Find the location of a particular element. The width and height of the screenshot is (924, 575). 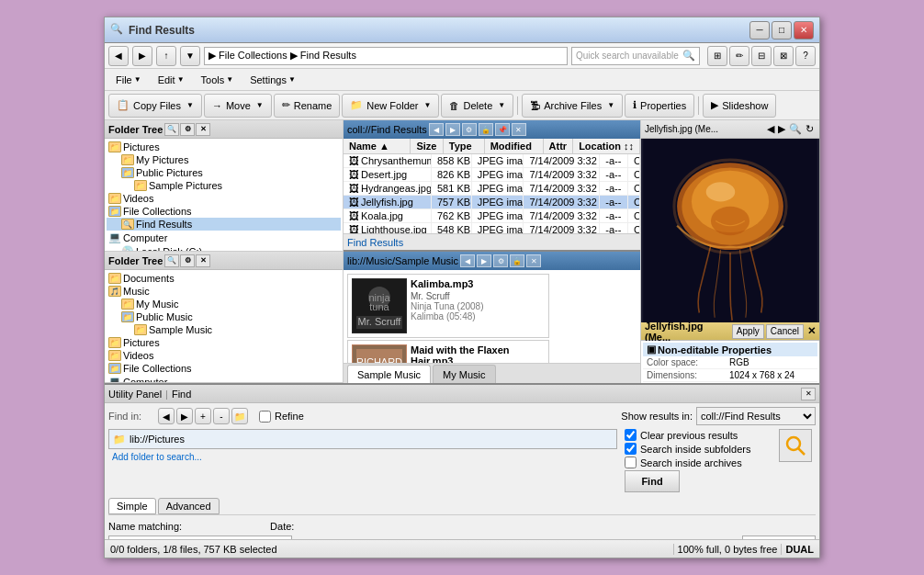

table-row: 🖼 Koala.jpg 762 KB JPEG image 7/14/2009 … is located at coordinates (492, 217).